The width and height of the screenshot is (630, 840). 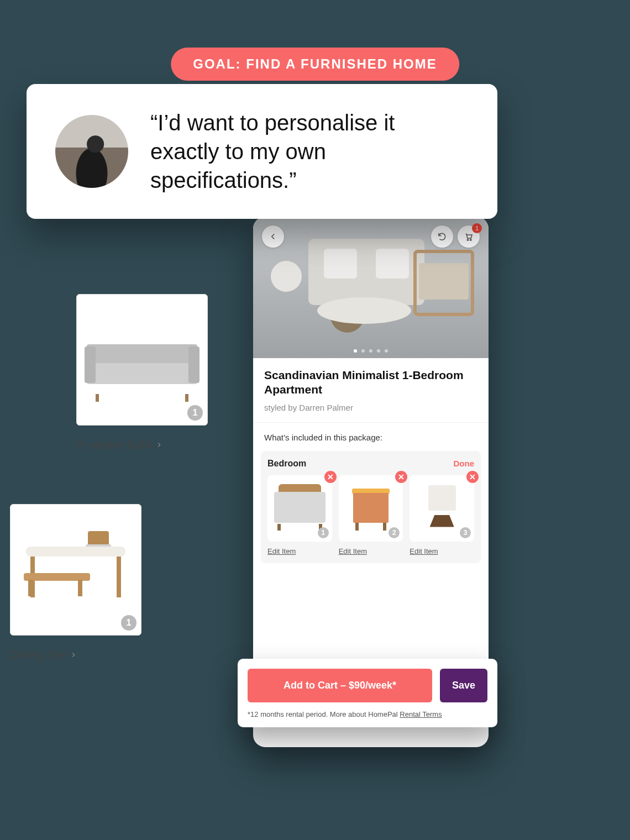 What do you see at coordinates (442, 237) in the screenshot?
I see `undo-button` at bounding box center [442, 237].